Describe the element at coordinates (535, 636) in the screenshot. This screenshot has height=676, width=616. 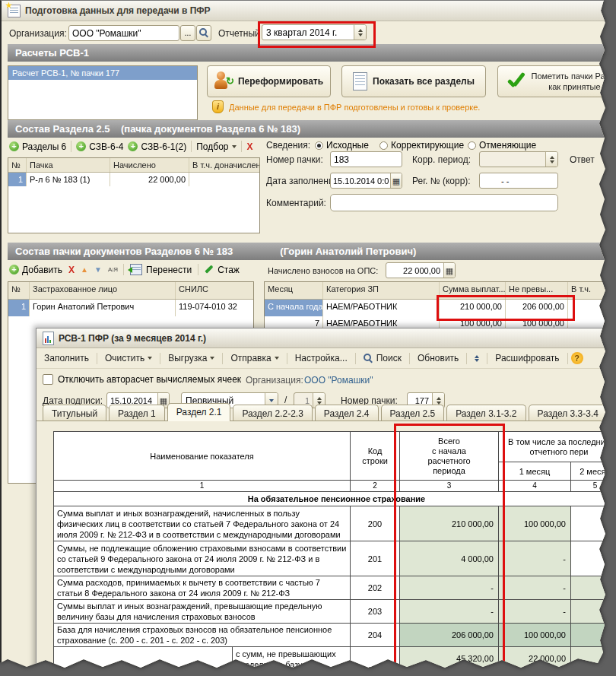
I see `row-204-m1: 100 000,00` at that location.